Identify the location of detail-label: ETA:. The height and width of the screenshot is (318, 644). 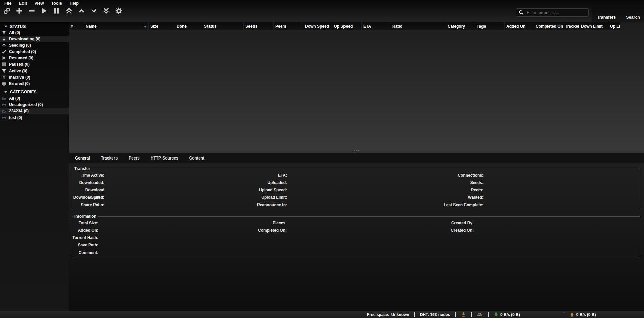
(271, 175).